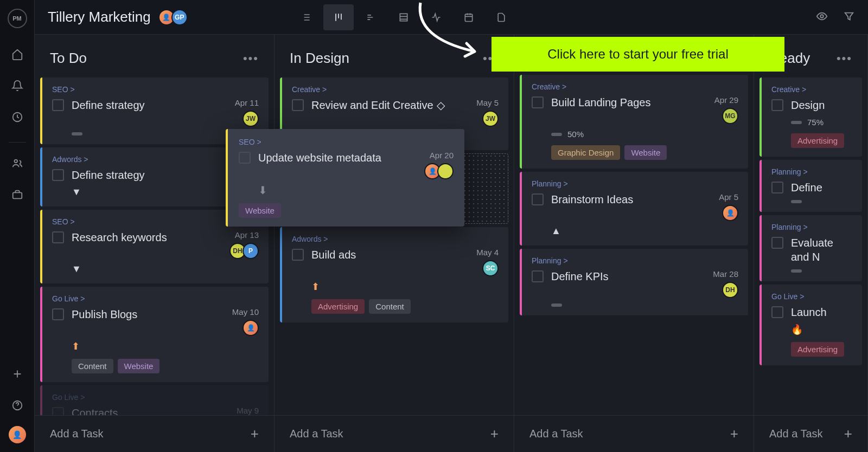  Describe the element at coordinates (17, 405) in the screenshot. I see `help-icon` at that location.